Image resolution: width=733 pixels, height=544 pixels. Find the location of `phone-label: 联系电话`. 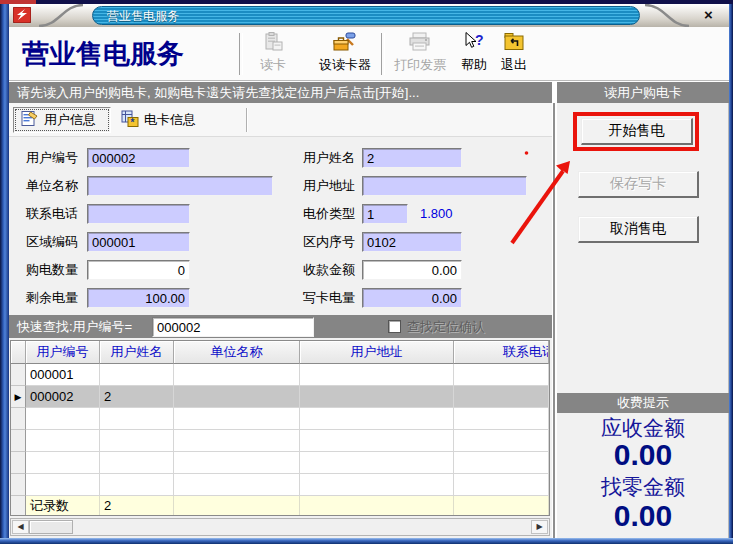

phone-label: 联系电话 is located at coordinates (52, 214).